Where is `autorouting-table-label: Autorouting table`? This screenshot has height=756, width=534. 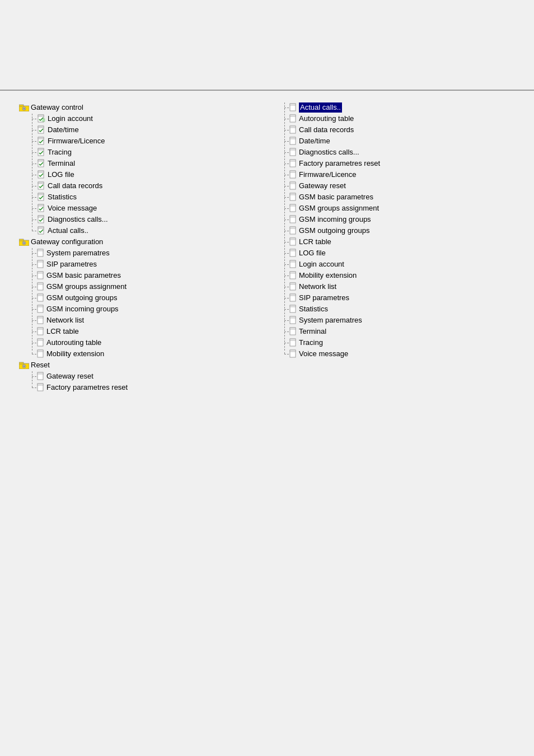 autorouting-table-label: Autorouting table is located at coordinates (74, 343).